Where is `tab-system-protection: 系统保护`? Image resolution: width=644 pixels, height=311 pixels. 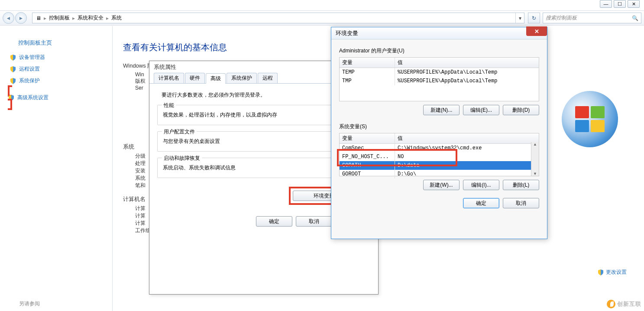 tab-system-protection: 系统保护 is located at coordinates (242, 78).